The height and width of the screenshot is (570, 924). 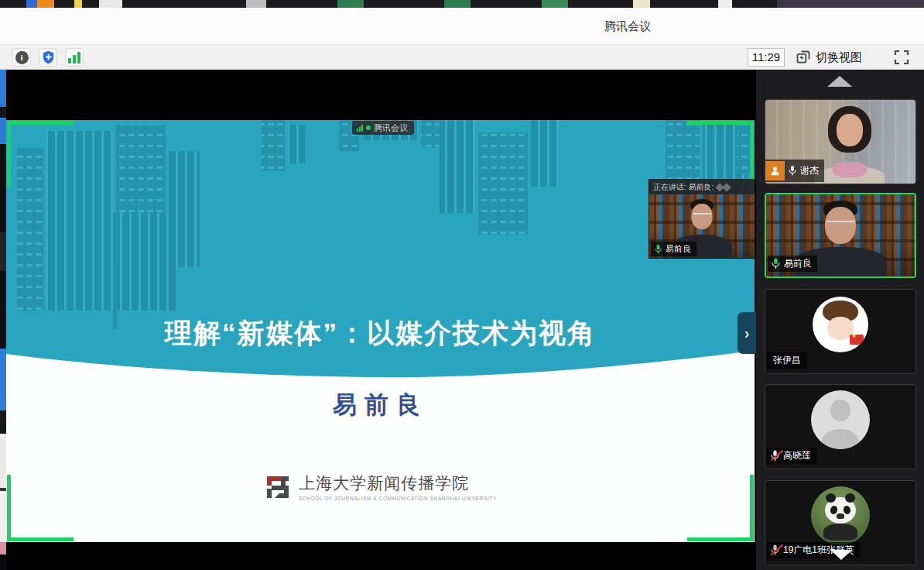 What do you see at coordinates (383, 128) in the screenshot?
I see `meeting-watermark-badge: 腾讯会议` at bounding box center [383, 128].